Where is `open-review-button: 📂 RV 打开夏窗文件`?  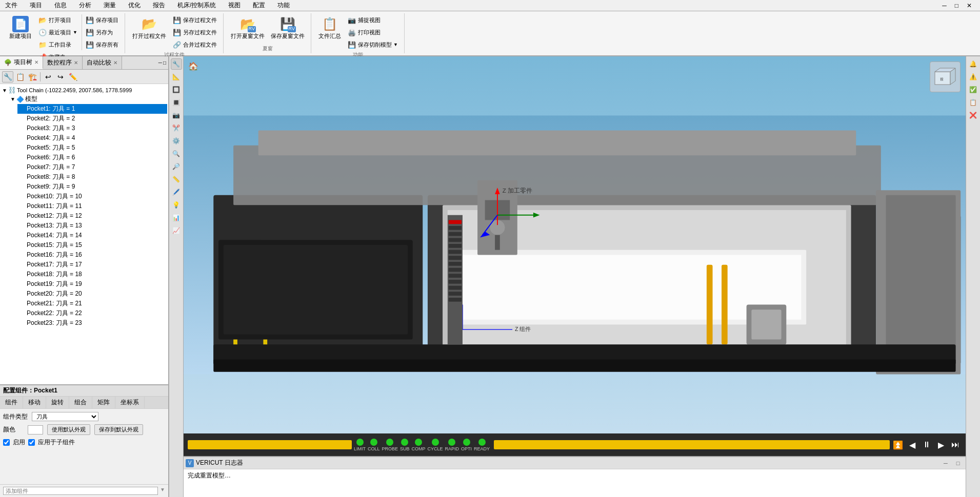
open-review-button: 📂 RV 打开夏窗文件 is located at coordinates (248, 28).